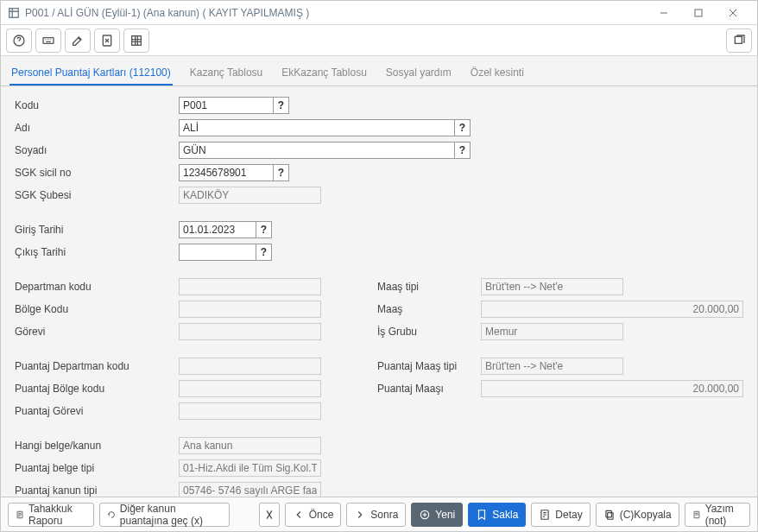  Describe the element at coordinates (437, 515) in the screenshot. I see `yeni-button: Yeni` at that location.